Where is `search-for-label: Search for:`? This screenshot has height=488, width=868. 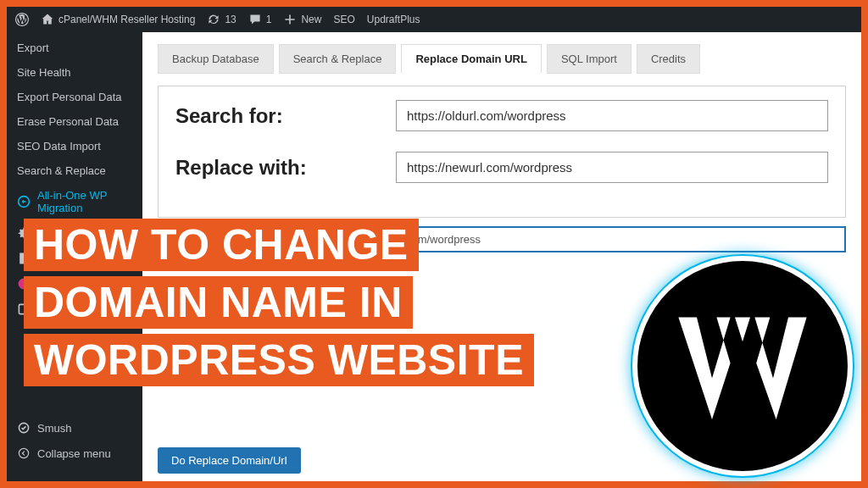
search-for-label: Search for: is located at coordinates (277, 116).